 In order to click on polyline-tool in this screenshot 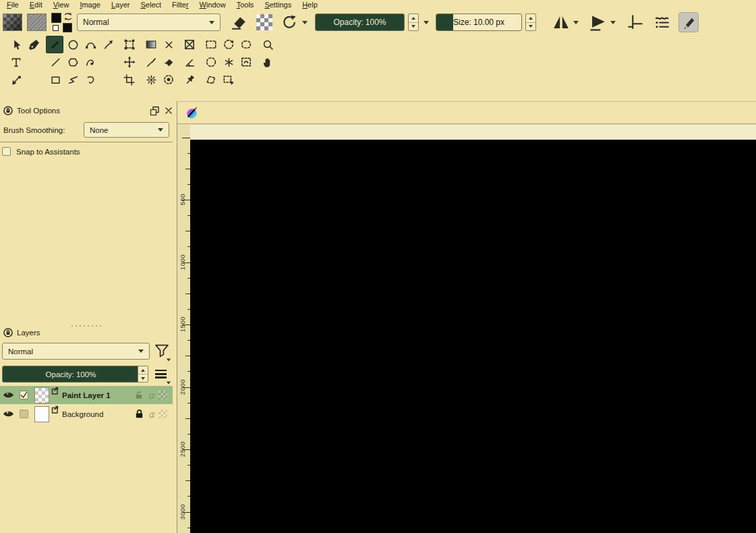, I will do `click(73, 80)`.